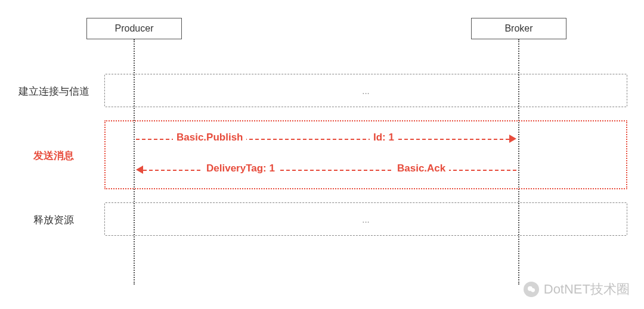 This screenshot has height=309, width=644. I want to click on phase-release-content: ..., so click(366, 219).